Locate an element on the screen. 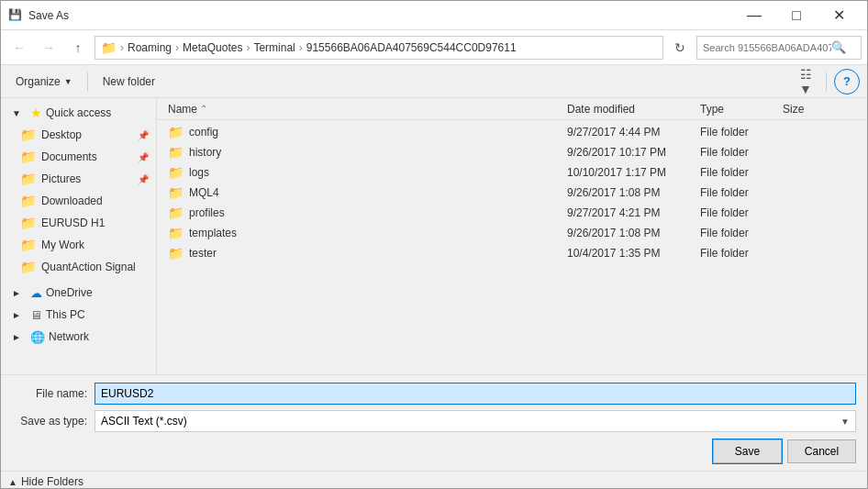  view-options-button: ☷ ▼ is located at coordinates (806, 82).